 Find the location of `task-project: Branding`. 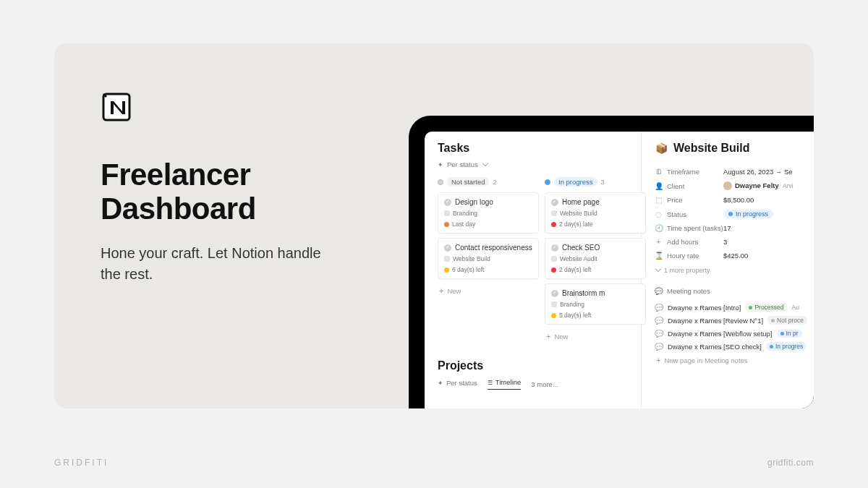

task-project: Branding is located at coordinates (572, 304).